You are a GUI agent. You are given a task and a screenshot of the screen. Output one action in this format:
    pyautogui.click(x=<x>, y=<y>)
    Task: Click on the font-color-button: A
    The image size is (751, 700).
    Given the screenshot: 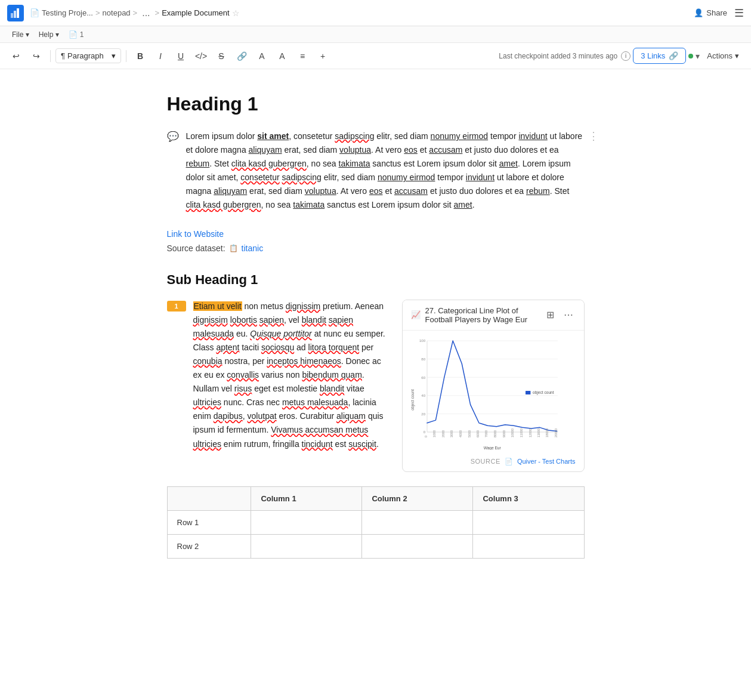 What is the action you would take?
    pyautogui.click(x=262, y=56)
    